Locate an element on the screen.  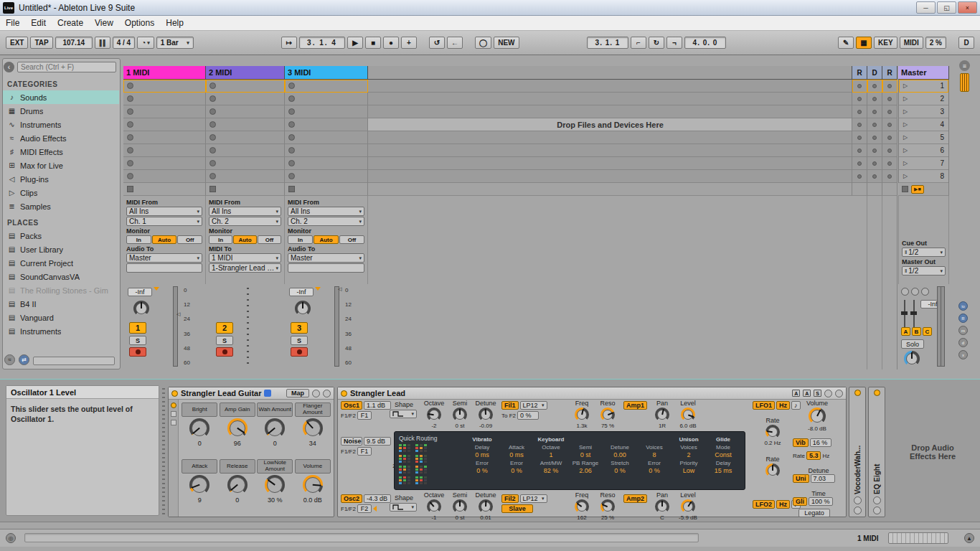
device-on-button is located at coordinates (344, 393).